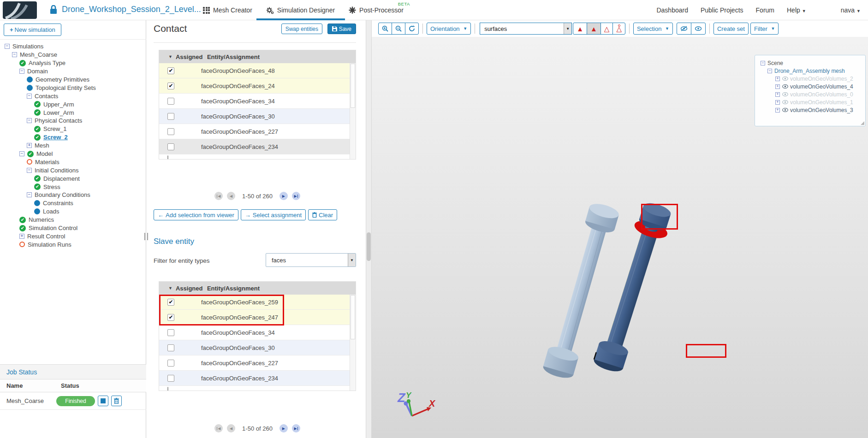 Image resolution: width=868 pixels, height=438 pixels. Describe the element at coordinates (74, 187) in the screenshot. I see `tree-item: ✔Stress` at that location.